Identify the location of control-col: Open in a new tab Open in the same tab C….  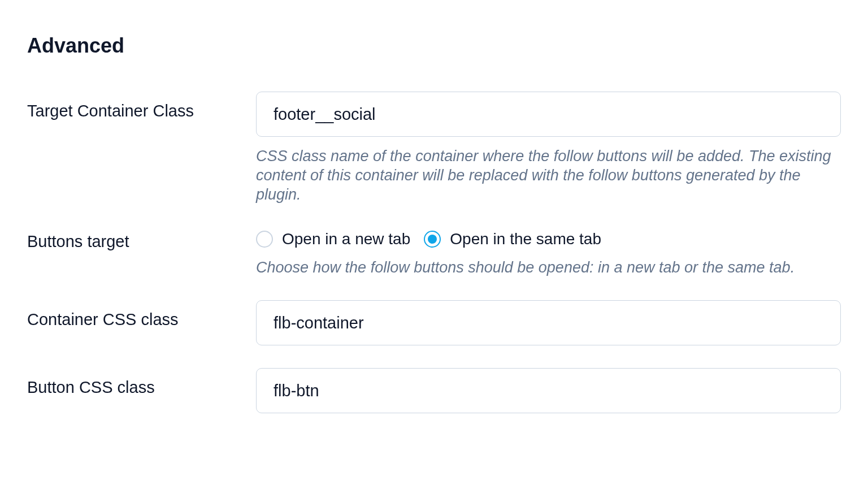
(548, 252).